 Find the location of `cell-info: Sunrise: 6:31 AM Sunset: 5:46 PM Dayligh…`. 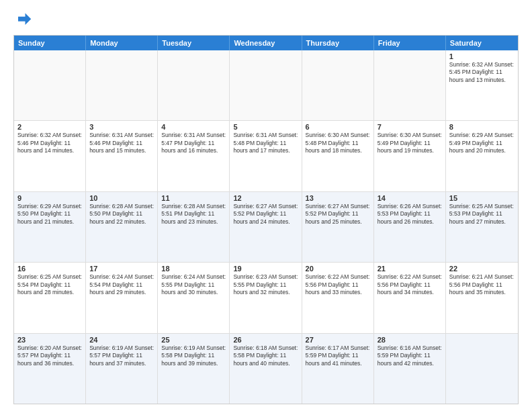

cell-info: Sunrise: 6:31 AM Sunset: 5:46 PM Dayligh… is located at coordinates (122, 143).